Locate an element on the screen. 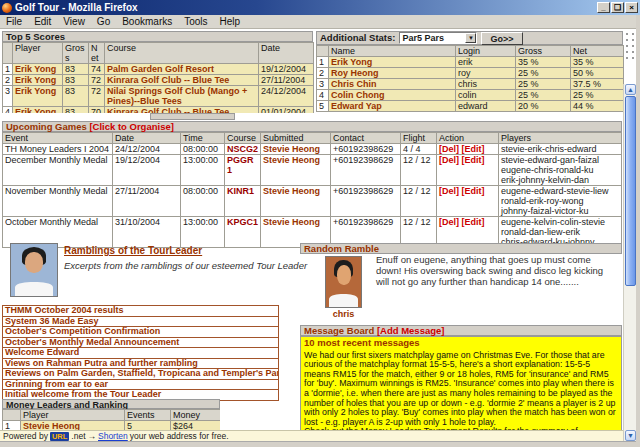 Image resolution: width=640 pixels, height=447 pixels. contact-header: Contact is located at coordinates (366, 138).